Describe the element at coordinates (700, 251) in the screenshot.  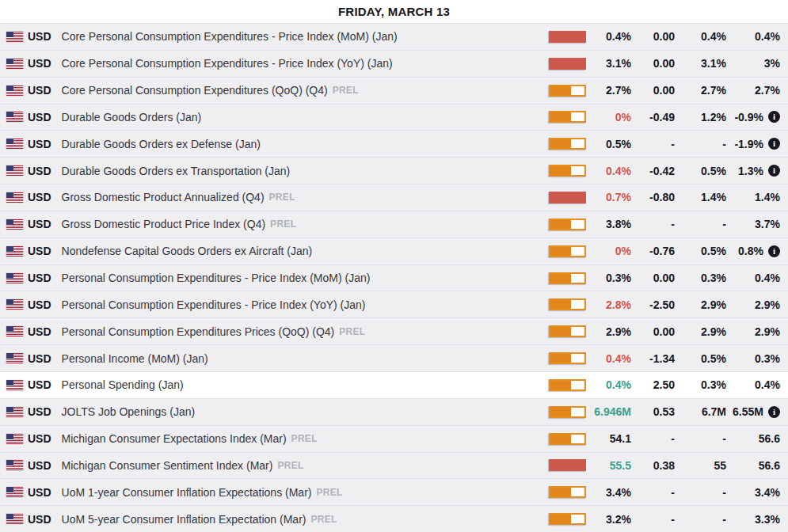
I see `consensus-value: 0.5%` at that location.